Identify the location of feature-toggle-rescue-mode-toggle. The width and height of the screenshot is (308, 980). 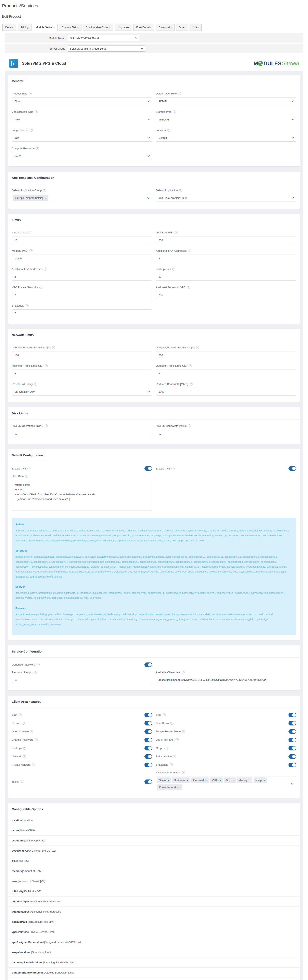
(292, 732).